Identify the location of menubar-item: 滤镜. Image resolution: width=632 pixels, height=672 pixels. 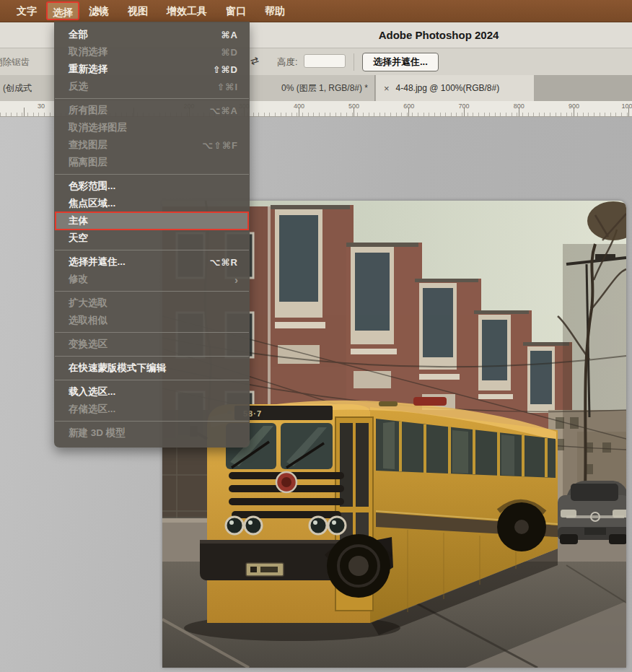
(99, 11).